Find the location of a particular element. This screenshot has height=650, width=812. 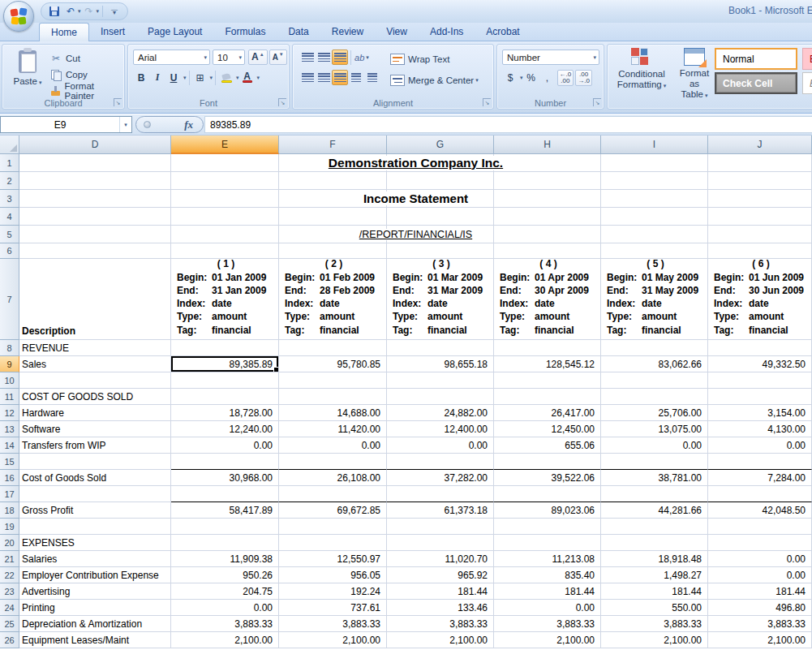

cell-G22: 965.92 is located at coordinates (440, 575).